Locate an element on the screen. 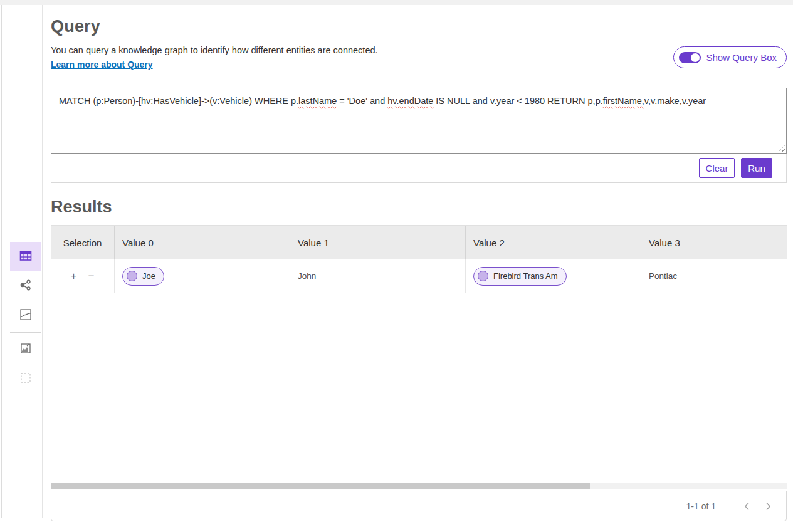  textarea-resize-handle is located at coordinates (782, 149).